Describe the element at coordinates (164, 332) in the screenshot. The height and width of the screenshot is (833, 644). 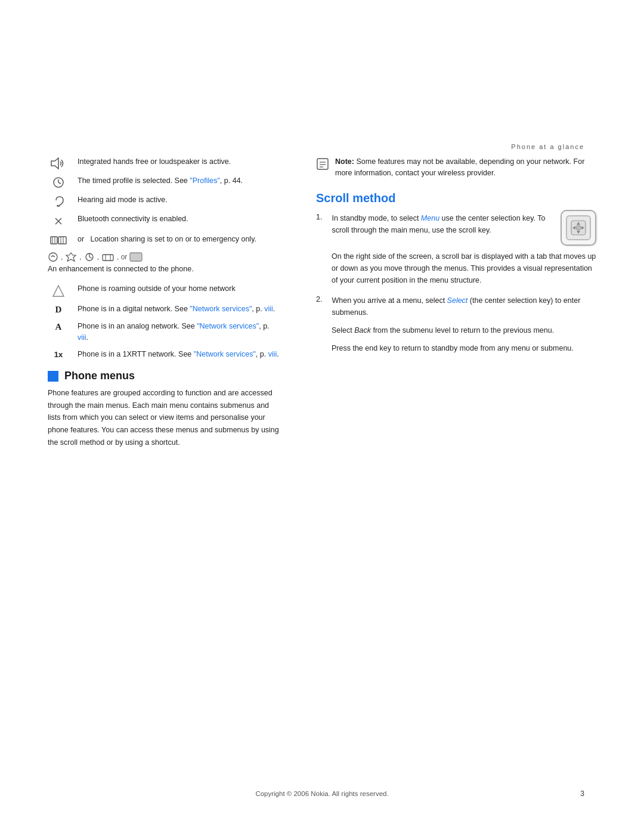
I see `list-item: A Phone is in an analog network. See "Ne…` at that location.